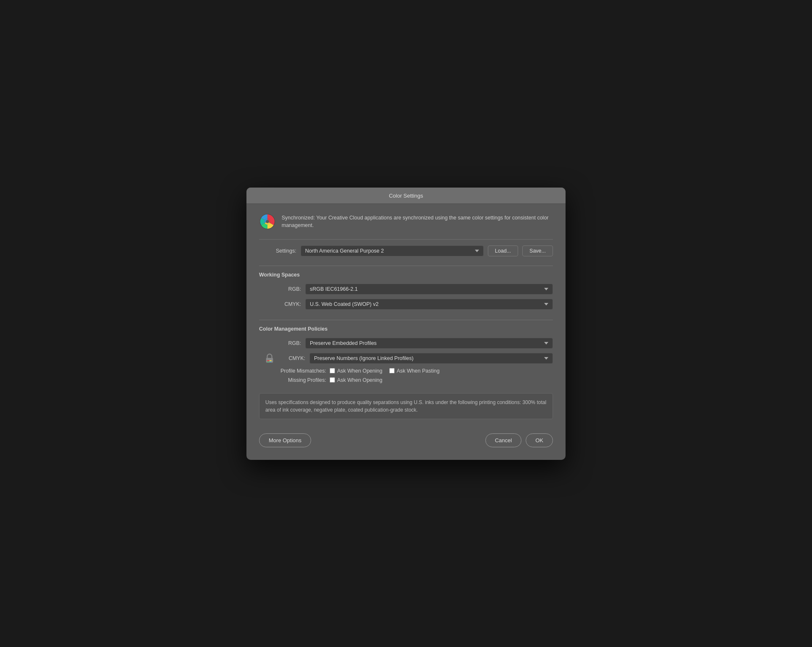 Image resolution: width=812 pixels, height=647 pixels. Describe the element at coordinates (406, 438) in the screenshot. I see `dialog-footer: More Options Cancel OK` at that location.